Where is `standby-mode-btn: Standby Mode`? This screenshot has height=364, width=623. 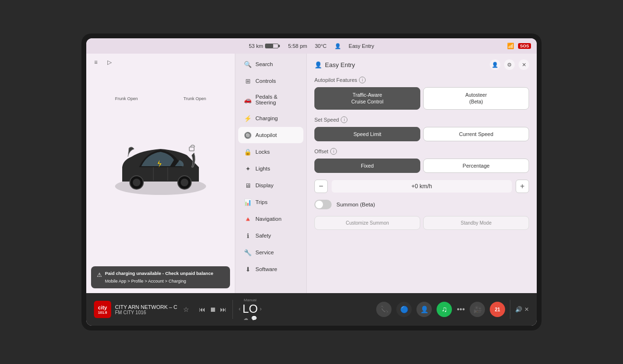
standby-mode-btn: Standby Mode is located at coordinates (476, 223).